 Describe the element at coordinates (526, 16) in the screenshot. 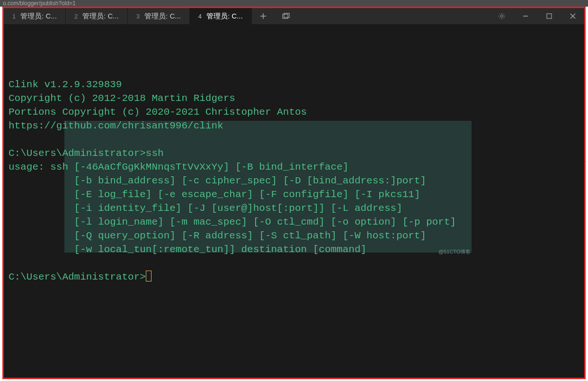

I see `minimize-button` at that location.